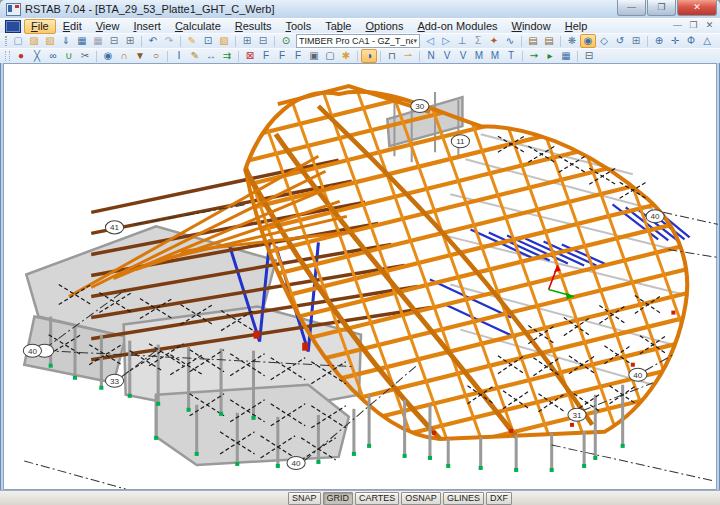 The height and width of the screenshot is (505, 720). Describe the element at coordinates (662, 8) in the screenshot. I see `restore-button: ❐` at that location.